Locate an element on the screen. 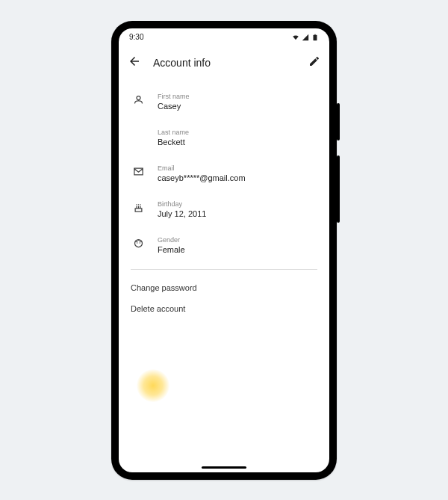  field-value: July 12, 2011 is located at coordinates (237, 214).